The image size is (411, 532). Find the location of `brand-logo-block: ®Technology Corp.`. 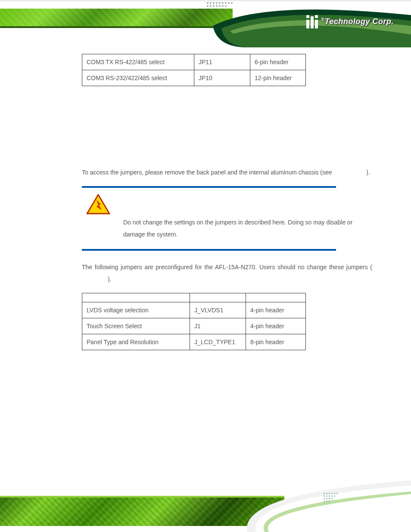

brand-logo-block: ®Technology Corp. is located at coordinates (350, 22).